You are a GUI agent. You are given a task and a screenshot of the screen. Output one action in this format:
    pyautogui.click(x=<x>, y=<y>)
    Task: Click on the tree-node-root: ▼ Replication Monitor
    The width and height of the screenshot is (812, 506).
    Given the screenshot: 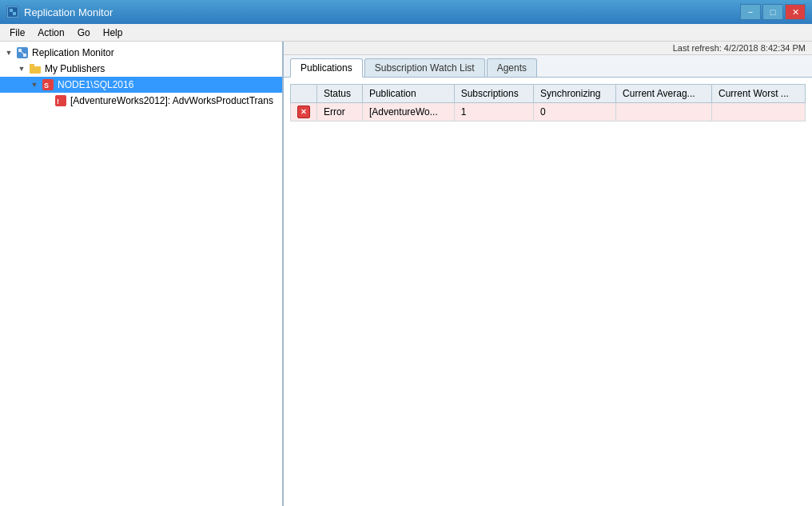 What is the action you would take?
    pyautogui.click(x=141, y=53)
    